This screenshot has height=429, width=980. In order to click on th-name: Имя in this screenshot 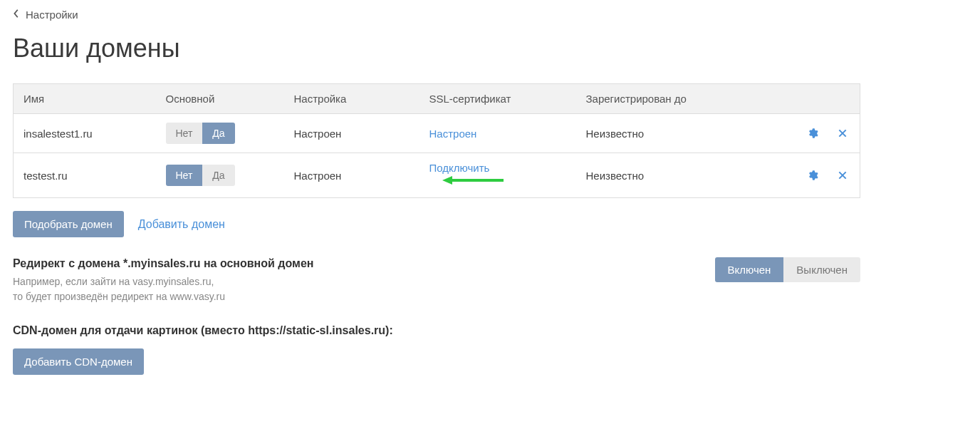, I will do `click(85, 99)`.